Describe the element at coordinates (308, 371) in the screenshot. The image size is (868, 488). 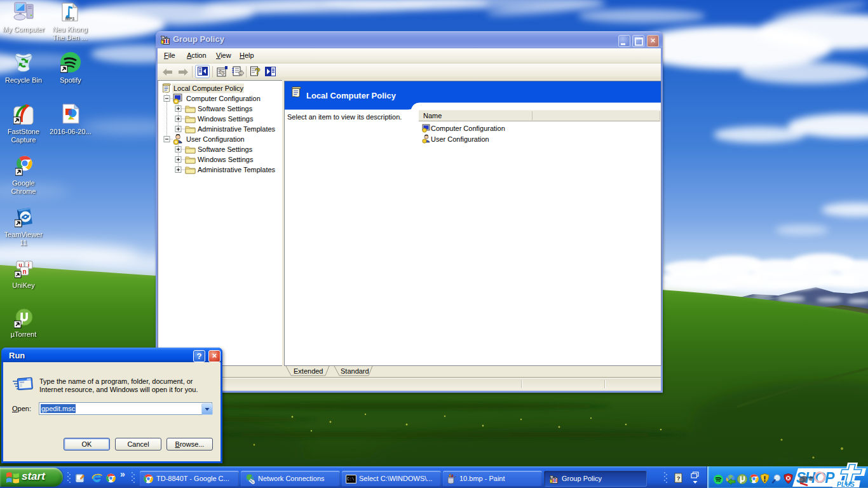
I see `svg-text: Extended` at that location.